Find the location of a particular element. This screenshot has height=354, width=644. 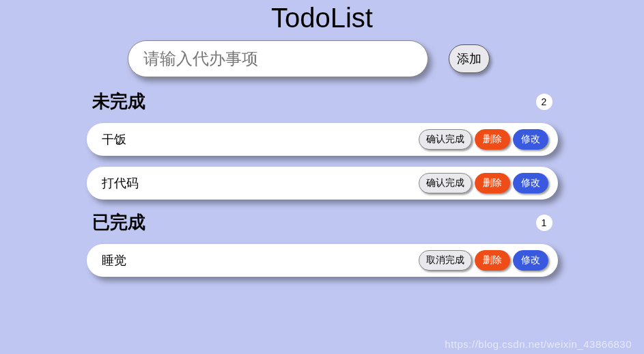

undo-done-button: 取消完成 is located at coordinates (445, 260).